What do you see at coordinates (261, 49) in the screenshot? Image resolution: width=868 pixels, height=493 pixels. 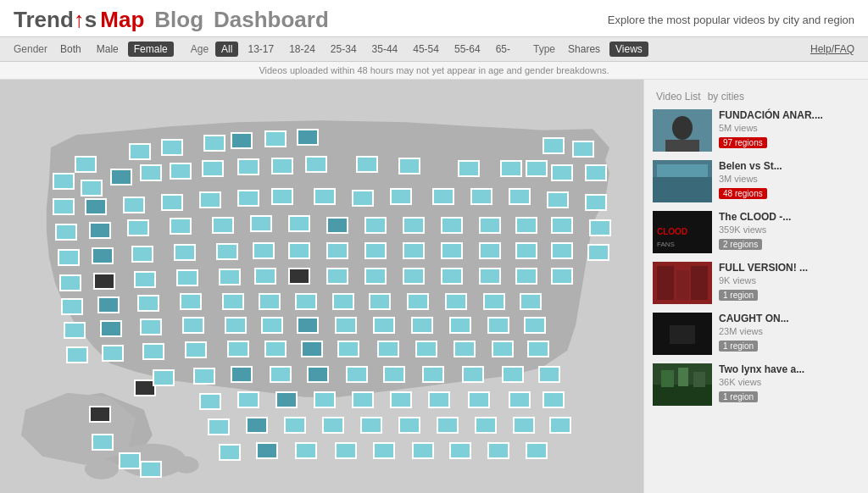 I see `age-13-17-button: 13-17` at bounding box center [261, 49].